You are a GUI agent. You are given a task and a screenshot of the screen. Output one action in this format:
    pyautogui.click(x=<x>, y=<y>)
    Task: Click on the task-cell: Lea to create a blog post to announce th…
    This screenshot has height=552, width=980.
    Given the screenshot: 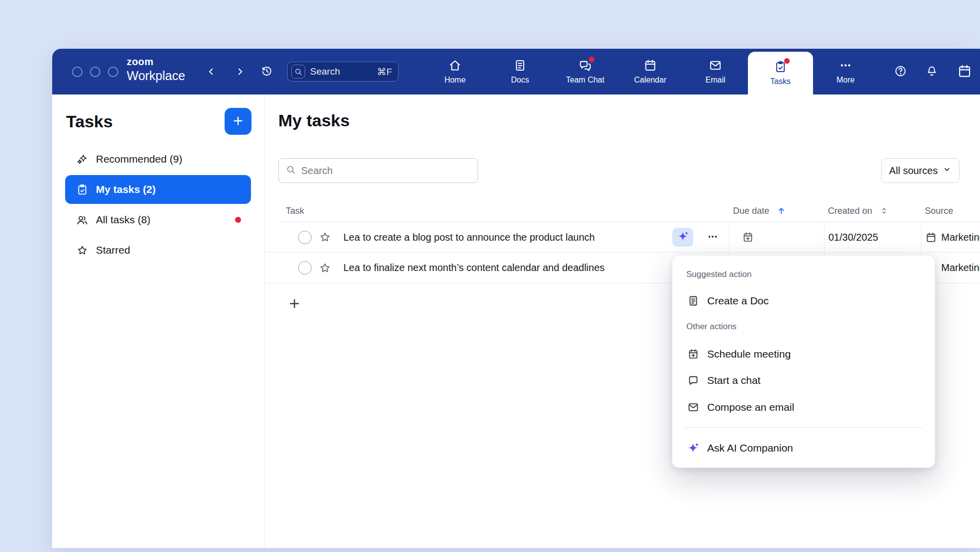 What is the action you would take?
    pyautogui.click(x=497, y=237)
    